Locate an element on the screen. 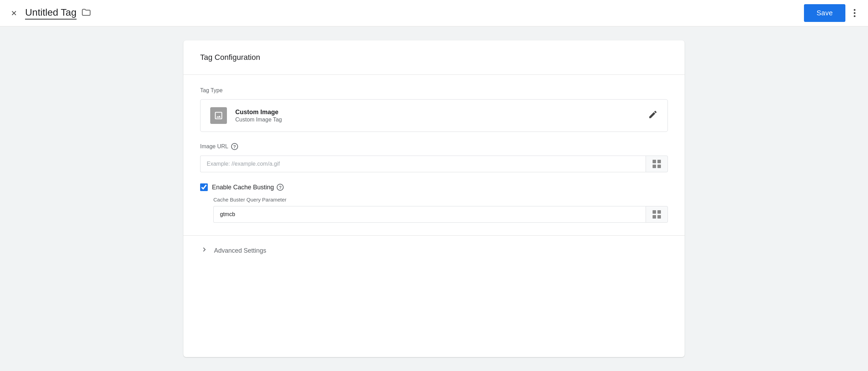 This screenshot has height=371, width=868. image-url-input-row is located at coordinates (434, 164).